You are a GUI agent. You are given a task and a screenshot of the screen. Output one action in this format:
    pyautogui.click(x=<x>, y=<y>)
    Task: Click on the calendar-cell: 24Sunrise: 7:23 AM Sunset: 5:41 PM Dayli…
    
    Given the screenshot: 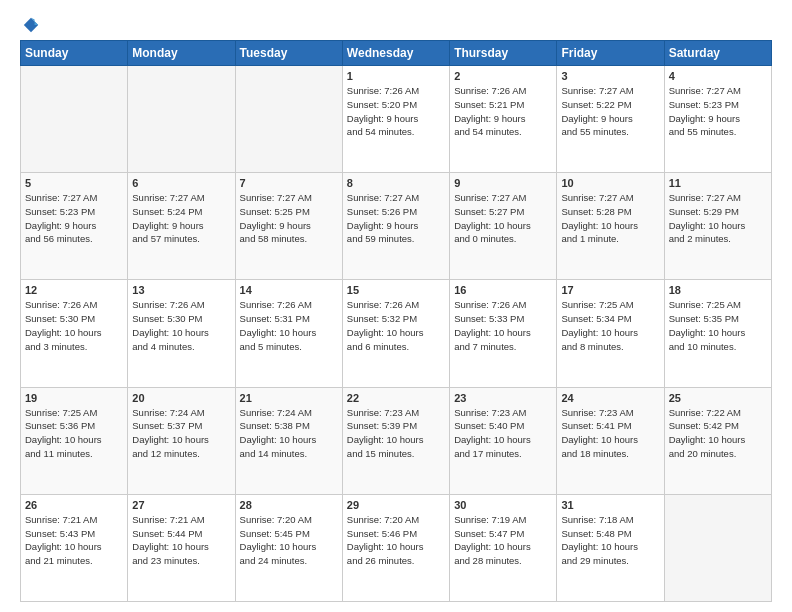 What is the action you would take?
    pyautogui.click(x=610, y=440)
    